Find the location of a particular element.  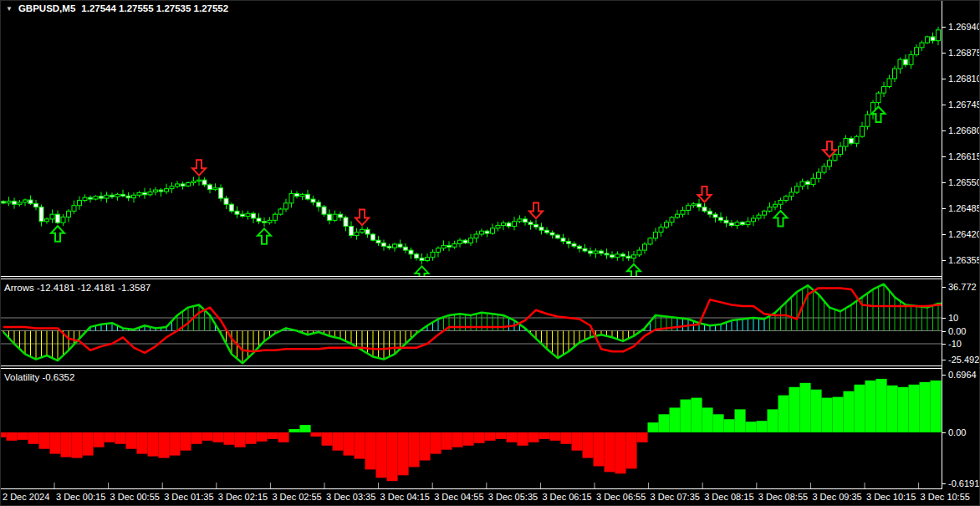

symbol-menu-icon: ▼ is located at coordinates (9, 8).